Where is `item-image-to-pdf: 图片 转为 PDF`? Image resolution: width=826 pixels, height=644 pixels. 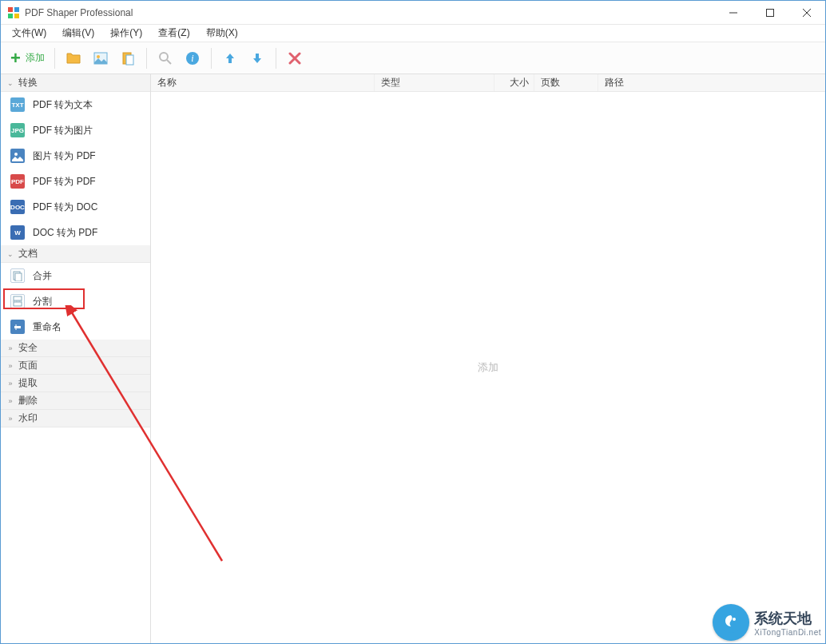
item-image-to-pdf: 图片 转为 PDF is located at coordinates (75, 156).